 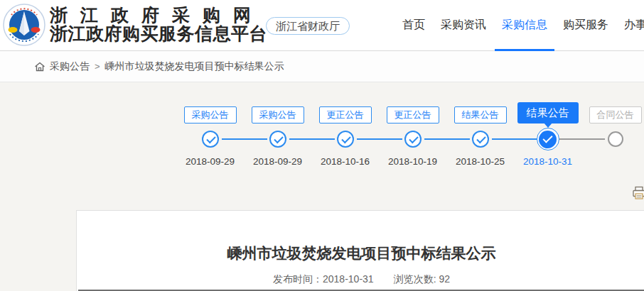 What do you see at coordinates (160, 15) in the screenshot?
I see `site-title: 浙江政府采购网` at bounding box center [160, 15].